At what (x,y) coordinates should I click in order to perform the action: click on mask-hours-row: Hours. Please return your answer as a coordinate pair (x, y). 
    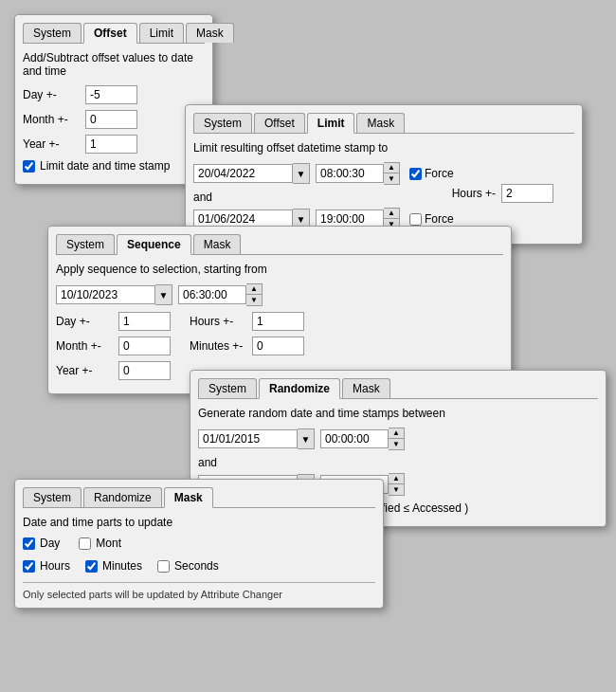
    Looking at the image, I should click on (46, 566).